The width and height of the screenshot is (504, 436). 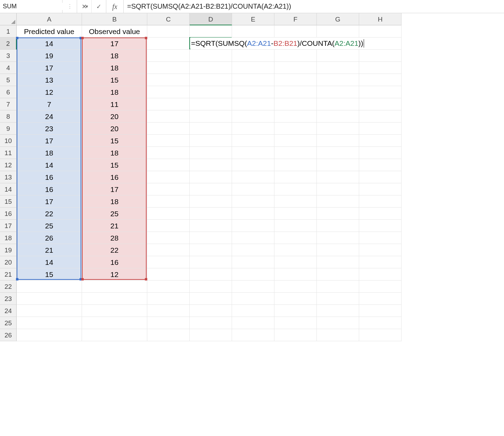 I want to click on cell-C7, so click(x=168, y=104).